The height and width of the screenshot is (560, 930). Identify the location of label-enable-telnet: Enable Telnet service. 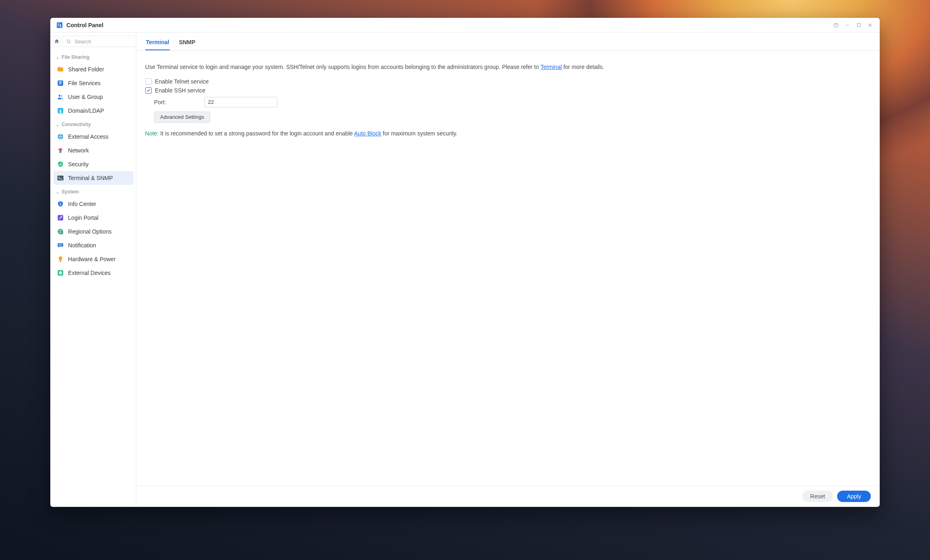
(182, 82).